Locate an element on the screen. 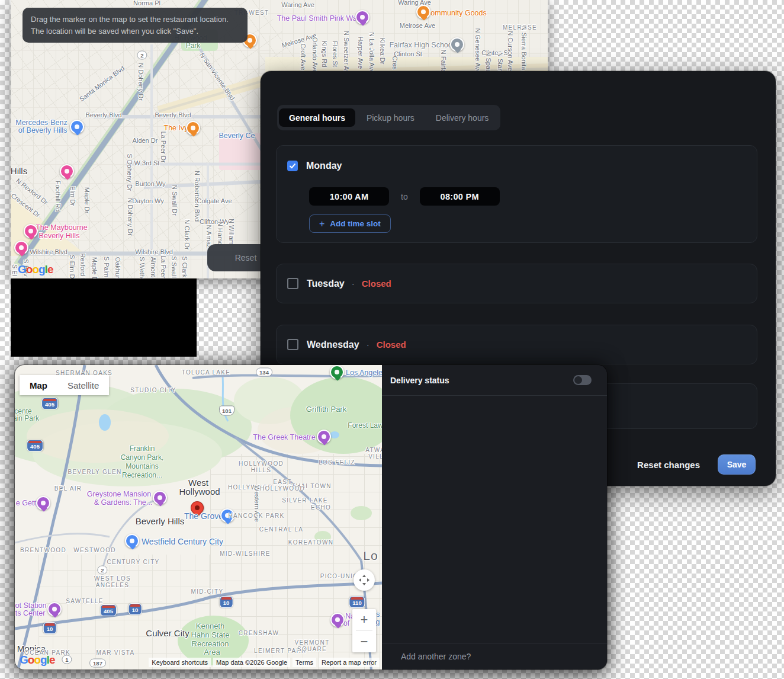 The image size is (784, 679). start-time-input: 10:00 AM is located at coordinates (349, 197).